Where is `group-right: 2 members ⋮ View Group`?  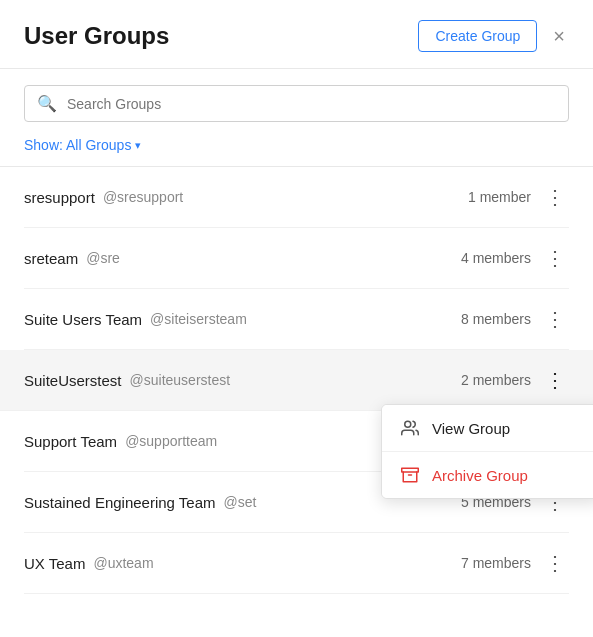 group-right: 2 members ⋮ View Group is located at coordinates (515, 380).